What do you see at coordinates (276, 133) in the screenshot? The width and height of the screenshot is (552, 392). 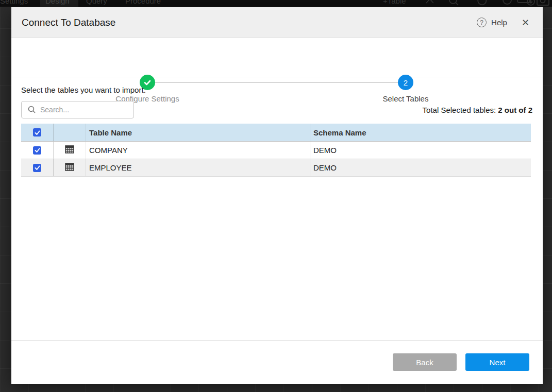 I see `table-header-row: Table Name Schema Name` at bounding box center [276, 133].